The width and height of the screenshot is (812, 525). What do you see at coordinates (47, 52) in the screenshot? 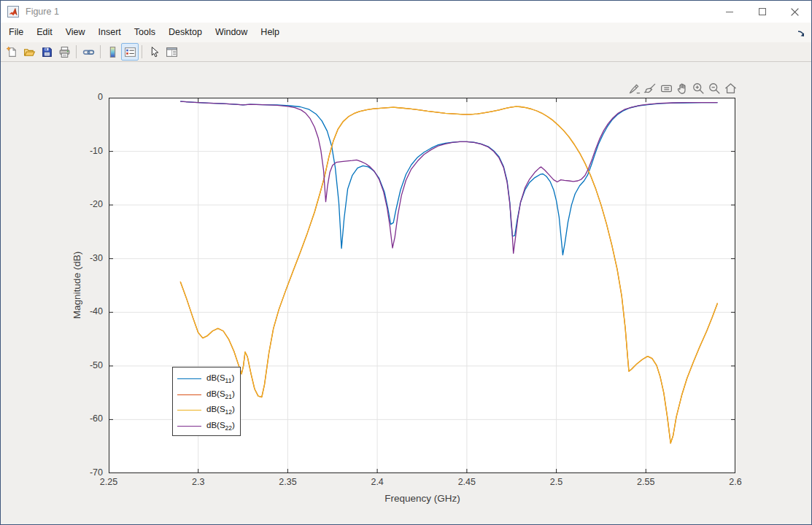
I see `save-figure-icon` at bounding box center [47, 52].